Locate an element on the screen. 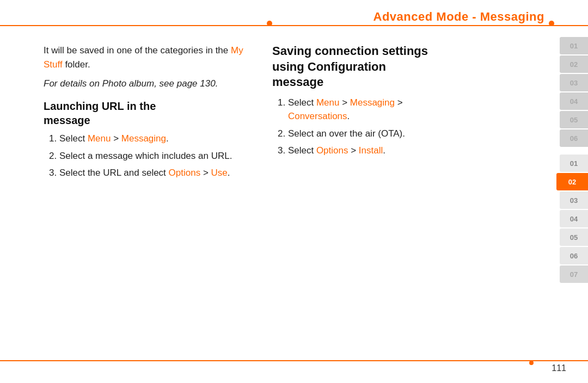 The width and height of the screenshot is (588, 383). list-item: Select Options > Install. is located at coordinates (395, 151).